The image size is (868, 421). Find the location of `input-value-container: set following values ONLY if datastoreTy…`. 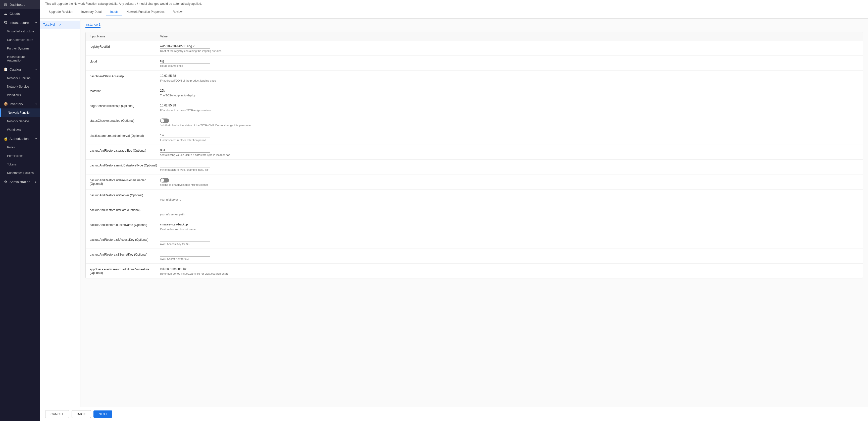

input-value-container: set following values ONLY if datastoreTy… is located at coordinates (509, 152).